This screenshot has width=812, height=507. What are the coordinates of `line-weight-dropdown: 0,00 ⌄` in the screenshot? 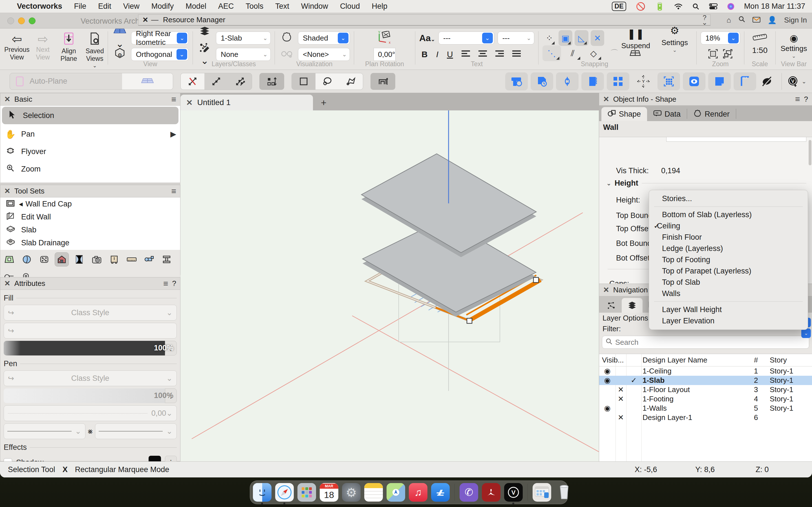 It's located at (90, 413).